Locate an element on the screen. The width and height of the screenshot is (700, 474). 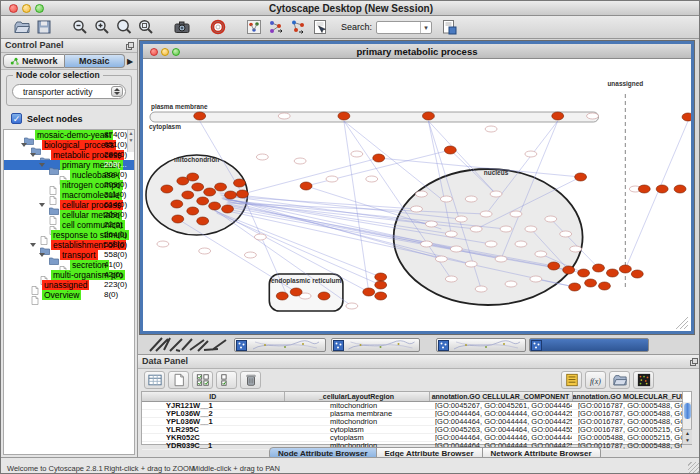
table-scrollbar-thumb is located at coordinates (688, 411).